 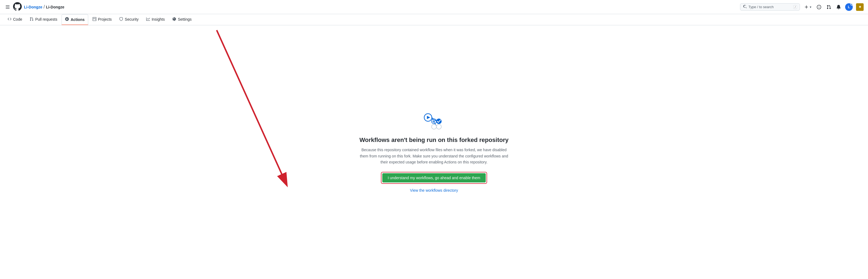 I want to click on header-left: Li-Dongze / Li-Dongze, so click(x=34, y=7).